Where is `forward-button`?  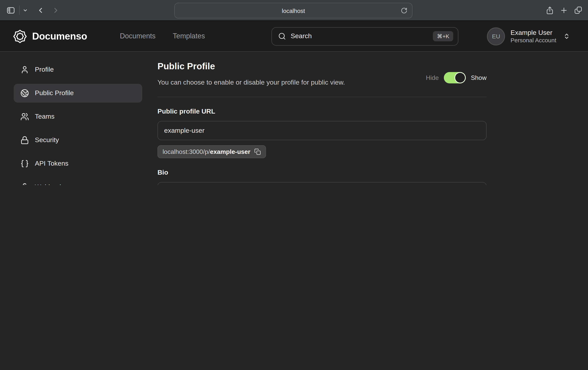 forward-button is located at coordinates (56, 10).